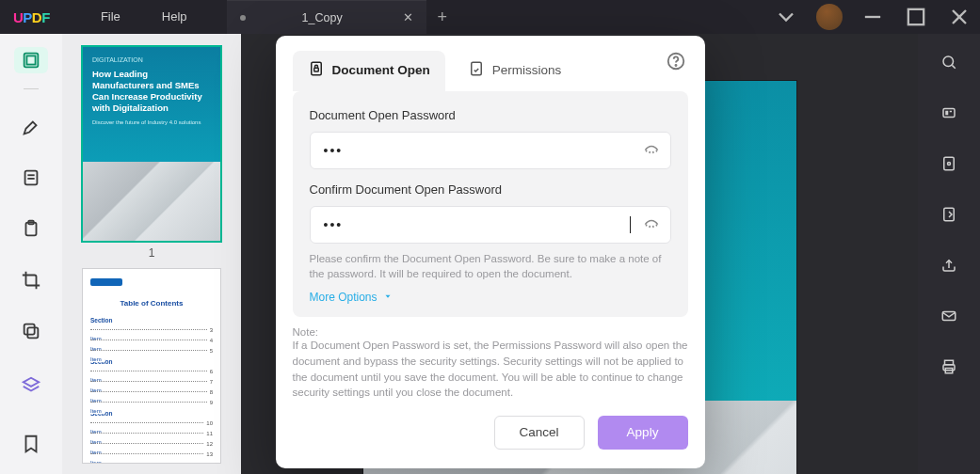 The image size is (980, 474). Describe the element at coordinates (18, 17) in the screenshot. I see `logo-letter: U` at that location.